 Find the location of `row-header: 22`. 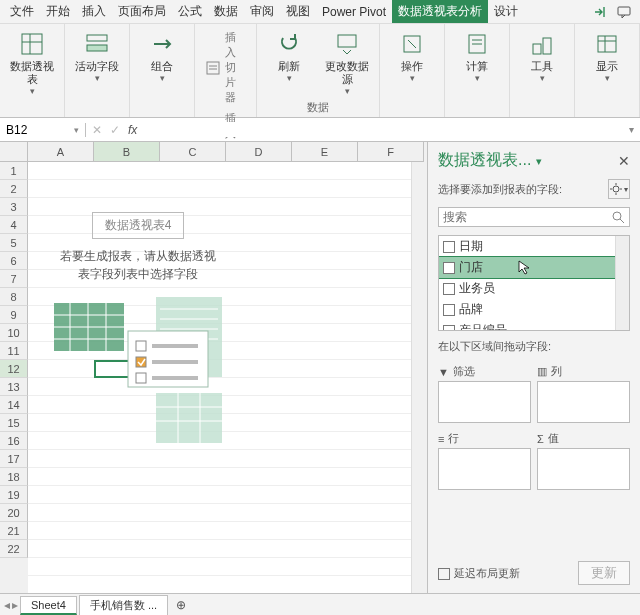

row-header: 22 is located at coordinates (14, 549).